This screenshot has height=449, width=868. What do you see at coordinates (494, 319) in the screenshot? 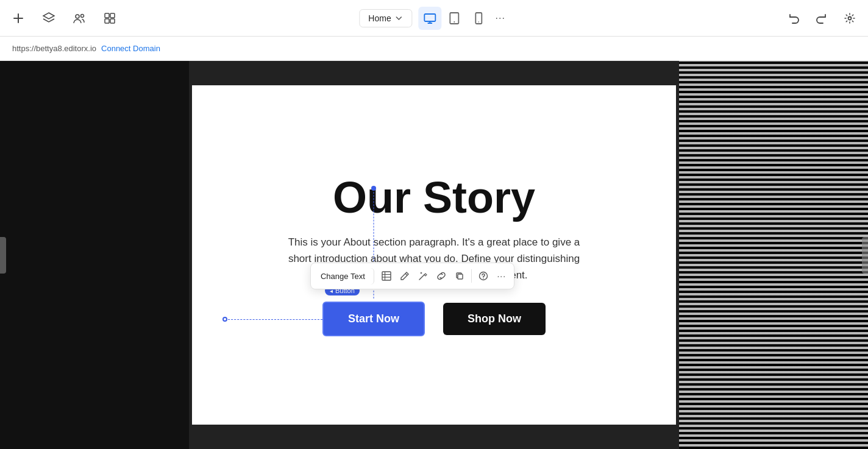
I see `shop-now-button: Shop Now` at bounding box center [494, 319].